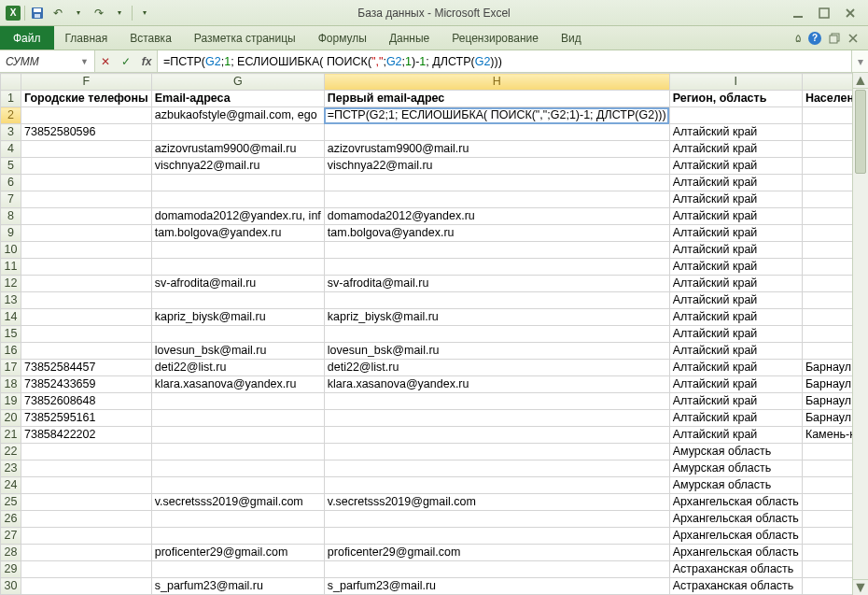 The height and width of the screenshot is (595, 868). What do you see at coordinates (497, 99) in the screenshot?
I see `cell: Первый email-адрес` at bounding box center [497, 99].